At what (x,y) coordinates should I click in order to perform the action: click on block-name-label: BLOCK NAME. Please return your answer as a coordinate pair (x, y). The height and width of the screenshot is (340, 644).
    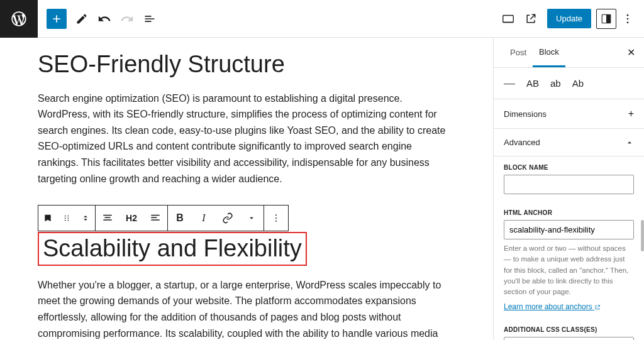
    Looking at the image, I should click on (569, 167).